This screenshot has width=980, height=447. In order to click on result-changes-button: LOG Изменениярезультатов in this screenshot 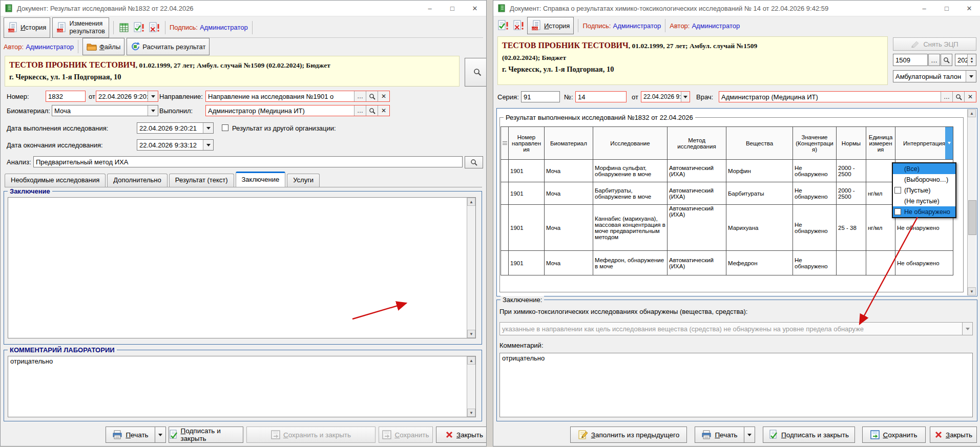, I will do `click(80, 28)`.